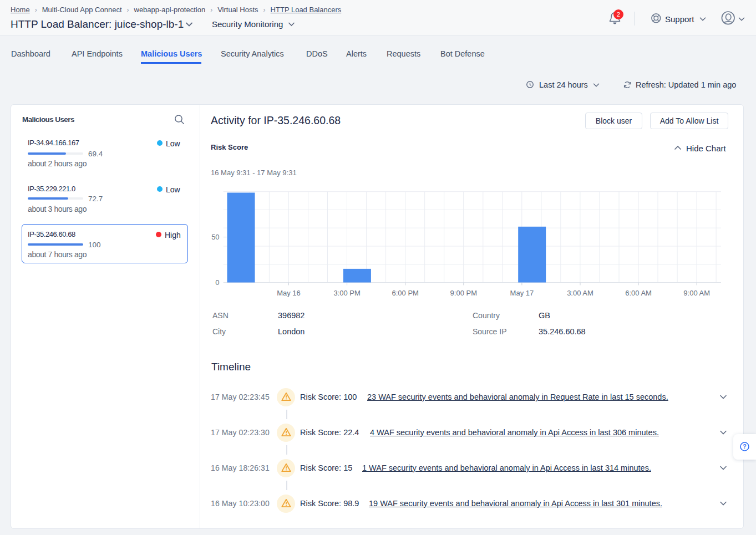 This screenshot has width=756, height=535. I want to click on svg-text: 50, so click(215, 237).